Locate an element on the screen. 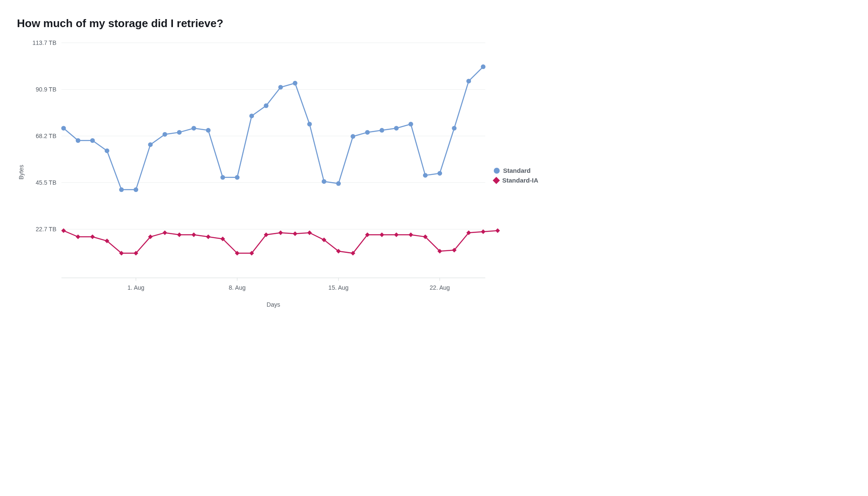 This screenshot has height=496, width=868. y-tick: 22.7 TB is located at coordinates (46, 229).